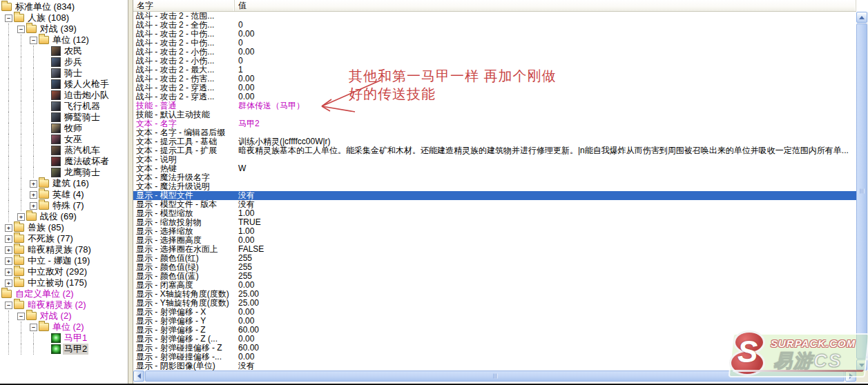 The image size is (868, 385). I want to click on tree-item-自定义单位: 自定义单位 (2), so click(64, 294).